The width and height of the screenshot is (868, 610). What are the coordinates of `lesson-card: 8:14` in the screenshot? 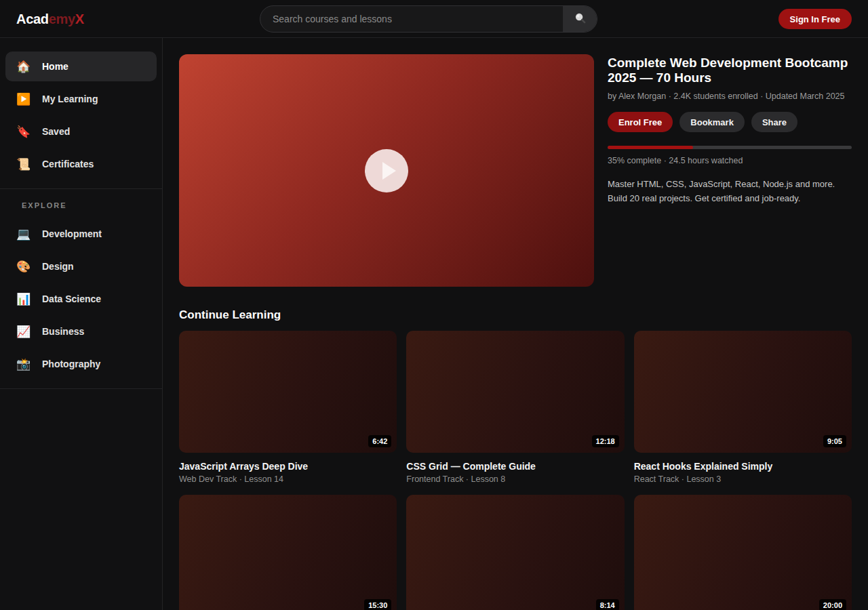 It's located at (515, 552).